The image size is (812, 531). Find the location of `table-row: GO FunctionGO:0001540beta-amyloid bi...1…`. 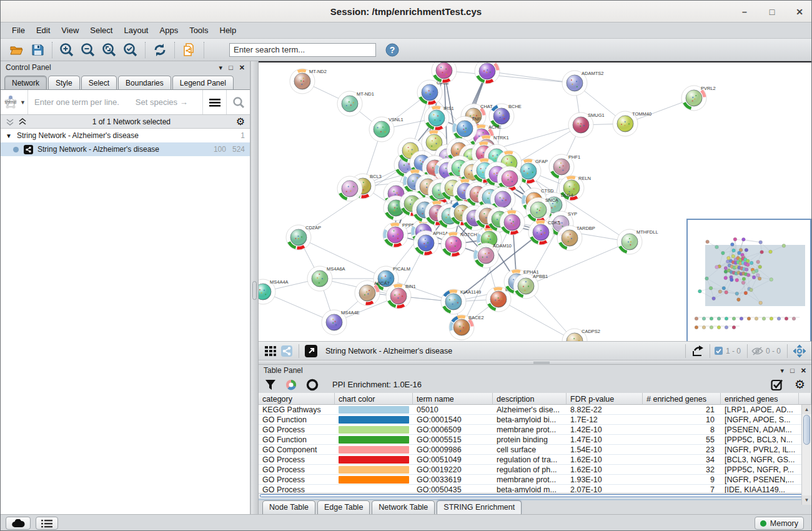

table-row: GO FunctionGO:0001540beta-amyloid bi...1… is located at coordinates (535, 420).